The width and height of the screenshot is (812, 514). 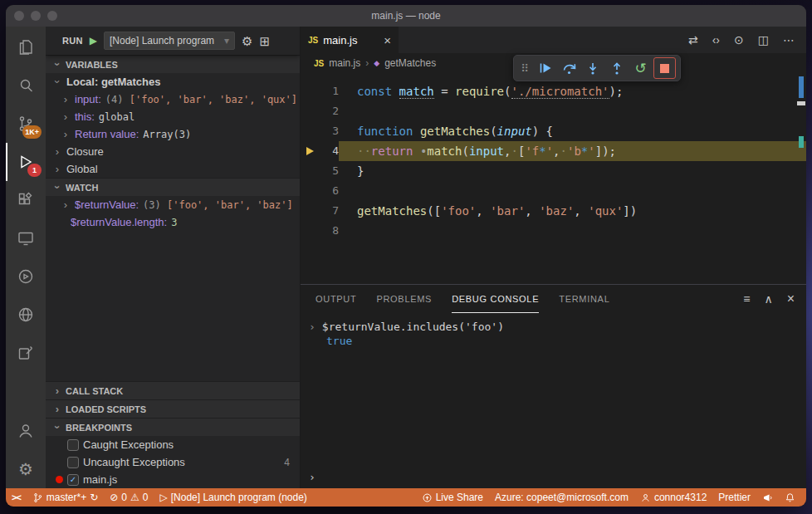 I want to click on restart-button: ↺, so click(x=641, y=68).